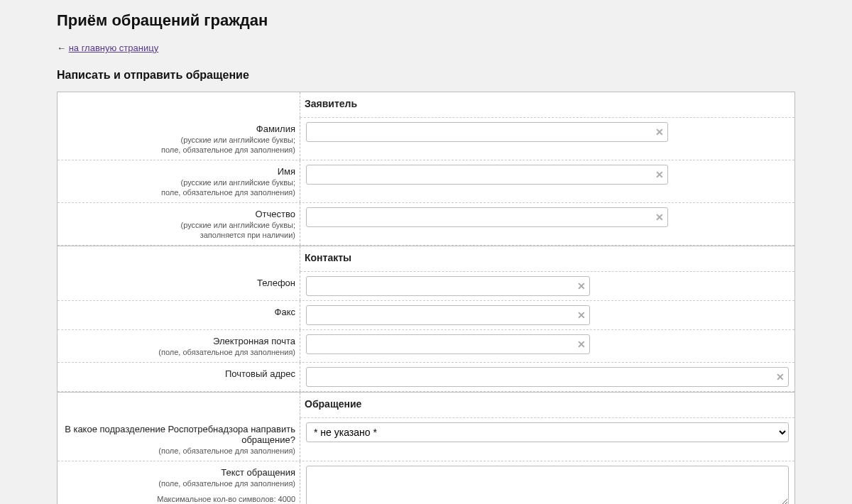 Image resolution: width=852 pixels, height=504 pixels. What do you see at coordinates (287, 172) in the screenshot?
I see `name-label: Имя` at bounding box center [287, 172].